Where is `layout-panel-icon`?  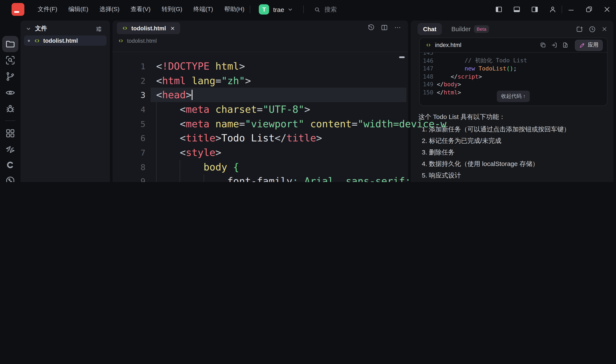
layout-panel-icon is located at coordinates (517, 9).